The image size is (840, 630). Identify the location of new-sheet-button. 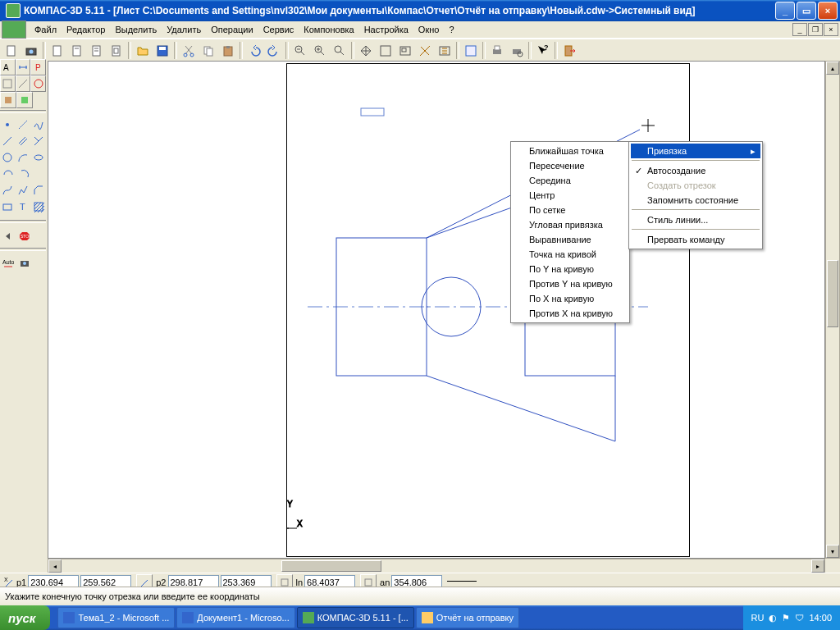
(11, 51).